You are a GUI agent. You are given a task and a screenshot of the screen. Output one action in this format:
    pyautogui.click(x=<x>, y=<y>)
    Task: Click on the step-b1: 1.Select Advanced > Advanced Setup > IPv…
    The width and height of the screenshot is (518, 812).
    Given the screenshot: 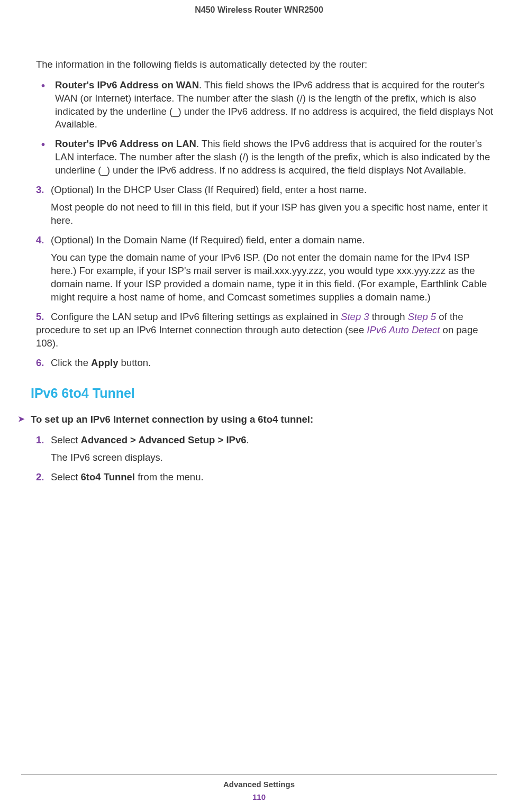 What is the action you would take?
    pyautogui.click(x=267, y=449)
    